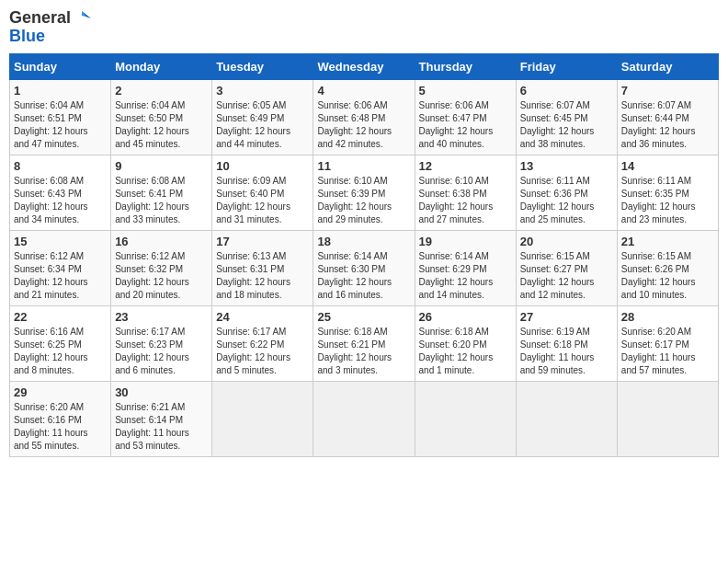  What do you see at coordinates (263, 125) in the screenshot?
I see `day-content: Sunrise: 6:05 AM Sunset: 6:49 PM Dayligh…` at bounding box center [263, 125].